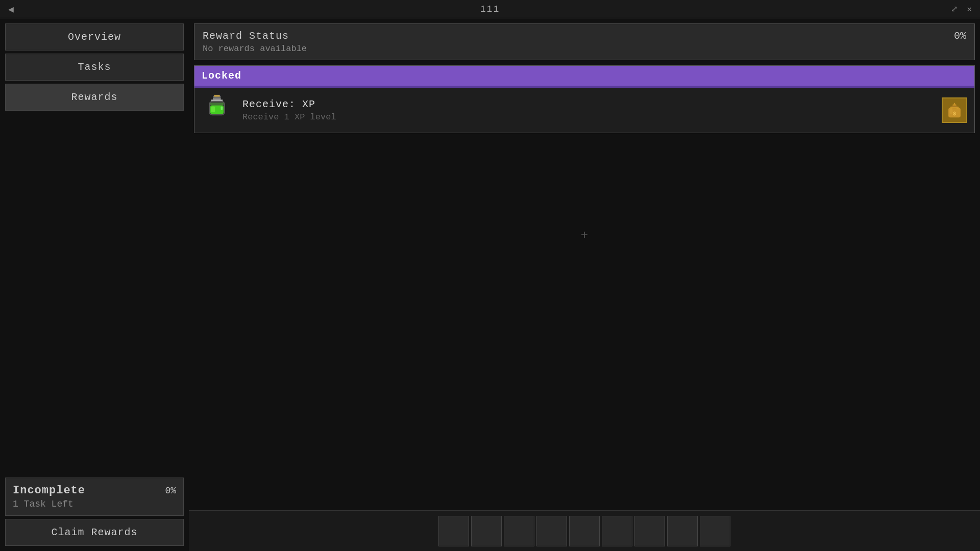  Describe the element at coordinates (11, 9) in the screenshot. I see `back-arrow-icon: ◀` at that location.